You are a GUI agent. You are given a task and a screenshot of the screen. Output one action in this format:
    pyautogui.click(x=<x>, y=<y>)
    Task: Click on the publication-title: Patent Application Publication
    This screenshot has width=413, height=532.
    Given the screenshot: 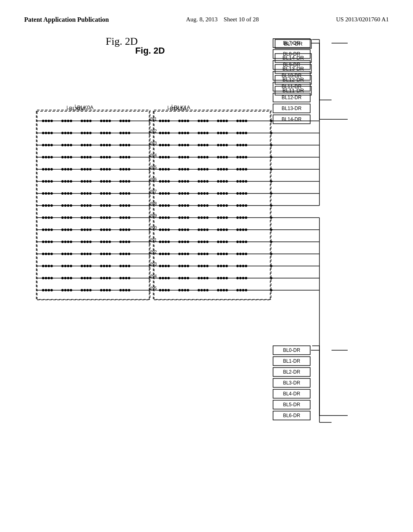 What is the action you would take?
    pyautogui.click(x=67, y=20)
    